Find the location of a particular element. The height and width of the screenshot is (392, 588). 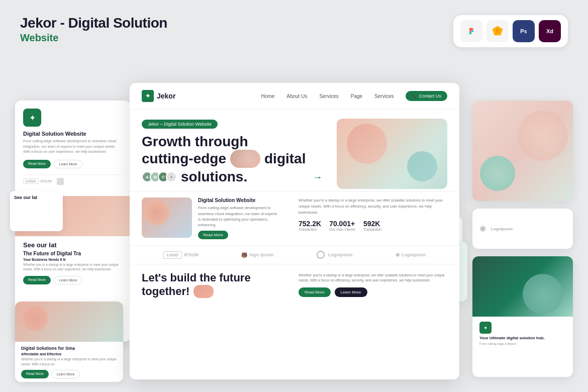

info-thumbnail is located at coordinates (167, 218).